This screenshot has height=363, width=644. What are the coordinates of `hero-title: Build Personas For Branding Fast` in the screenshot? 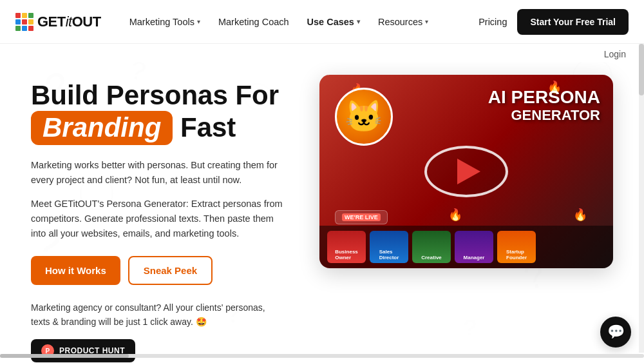 It's located at (160, 112).